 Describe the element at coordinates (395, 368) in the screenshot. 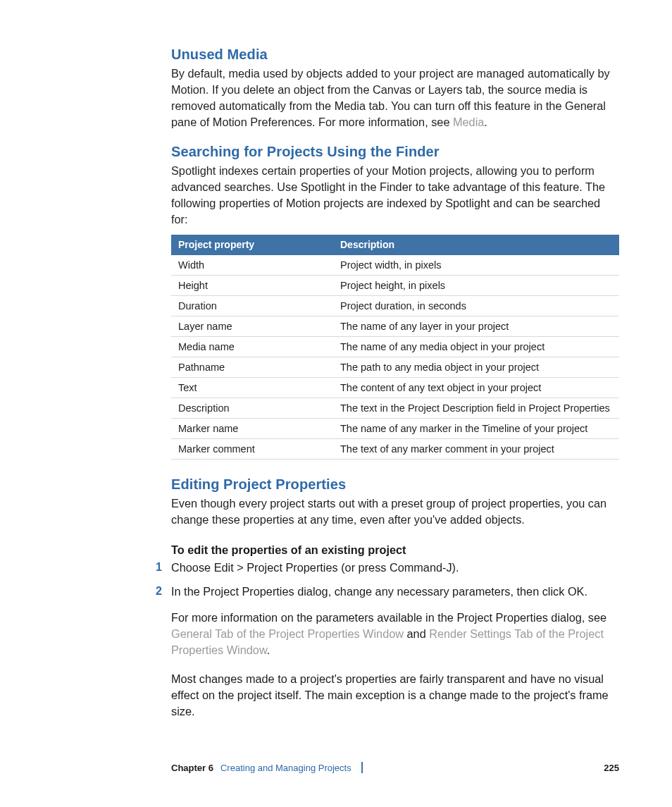

I see `table-row: PathnameThe path to any media object in …` at that location.